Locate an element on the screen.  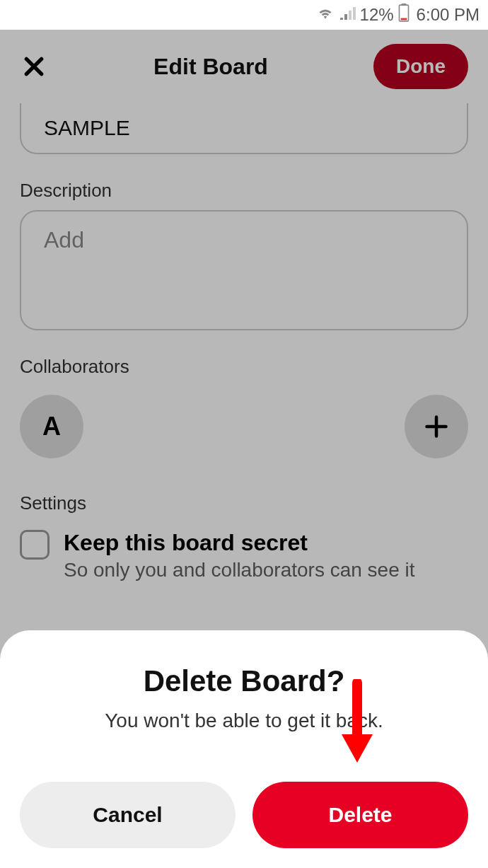
battery-percent: 12% is located at coordinates (377, 15).